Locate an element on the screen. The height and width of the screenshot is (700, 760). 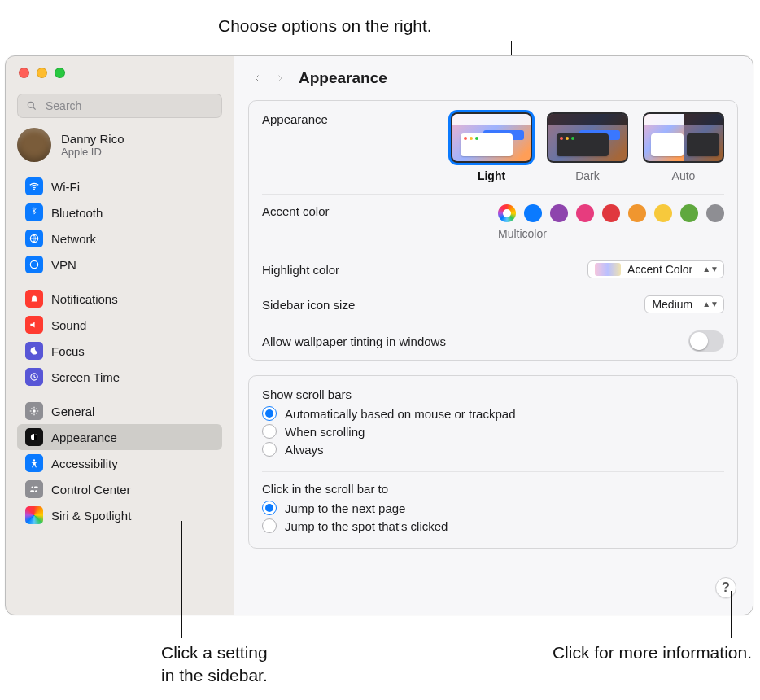
sidebar-item-label: Wi-Fi is located at coordinates (65, 187).